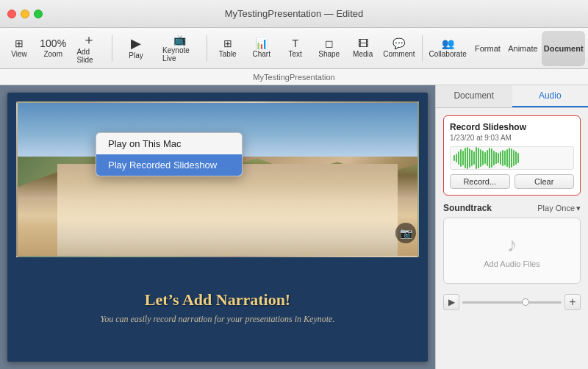  Describe the element at coordinates (512, 302) in the screenshot. I see `playback-controls: ▶ +` at that location.